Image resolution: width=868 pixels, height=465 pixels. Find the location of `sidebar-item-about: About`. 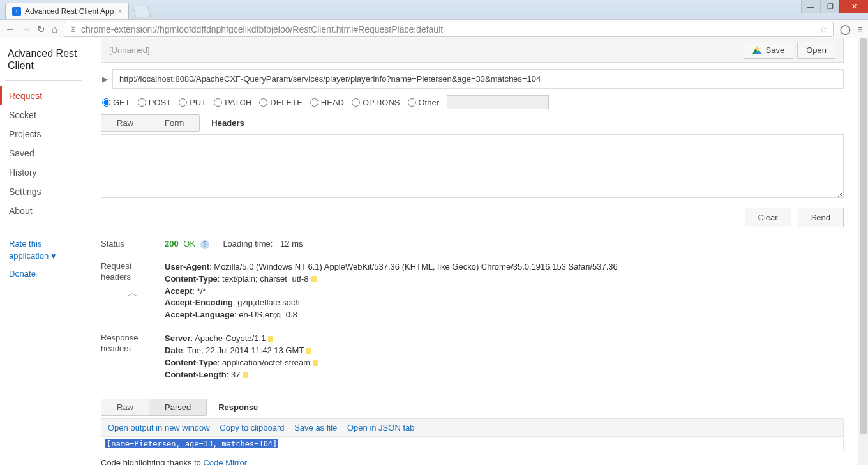

sidebar-item-about: About is located at coordinates (48, 211).